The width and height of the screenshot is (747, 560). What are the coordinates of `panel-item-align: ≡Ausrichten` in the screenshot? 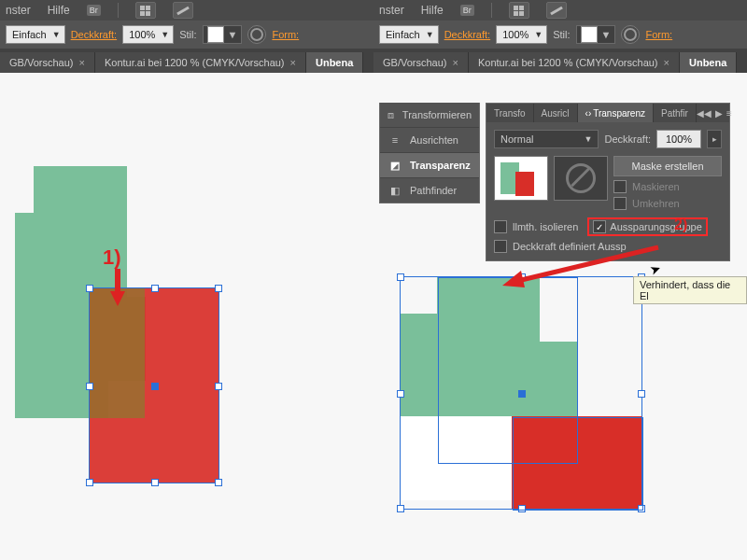 It's located at (430, 140).